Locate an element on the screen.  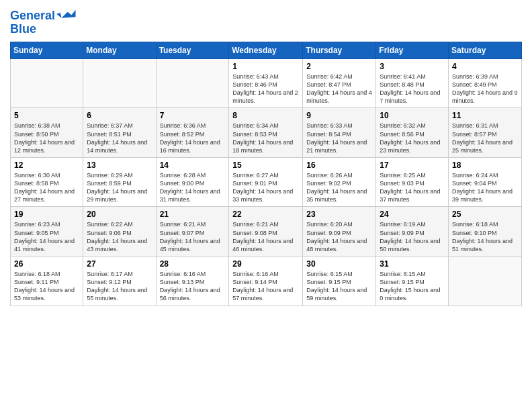
logo-text-general: General is located at coordinates (32, 16).